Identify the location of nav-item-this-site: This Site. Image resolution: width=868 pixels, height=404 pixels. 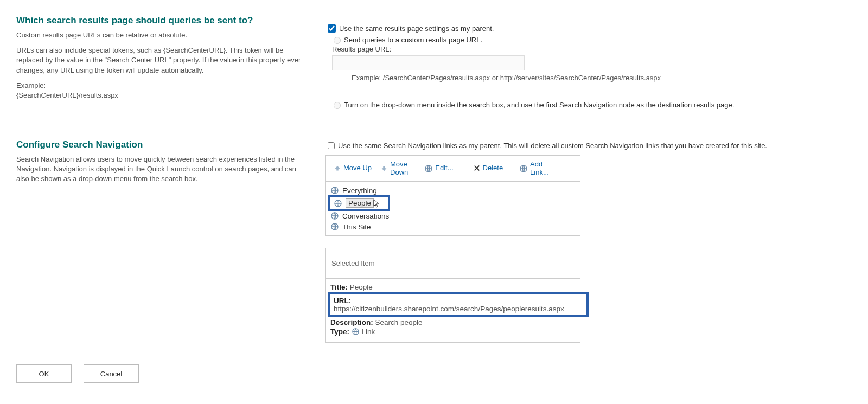
(453, 227).